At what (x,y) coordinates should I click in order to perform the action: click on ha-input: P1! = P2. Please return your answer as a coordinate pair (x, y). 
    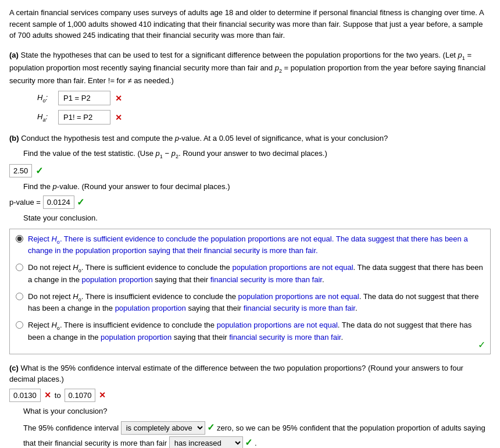
    Looking at the image, I should click on (84, 118).